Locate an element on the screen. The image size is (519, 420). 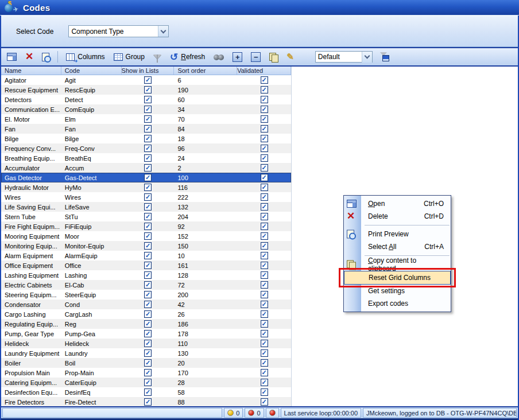
column-header: Show in Lists is located at coordinates (148, 71).